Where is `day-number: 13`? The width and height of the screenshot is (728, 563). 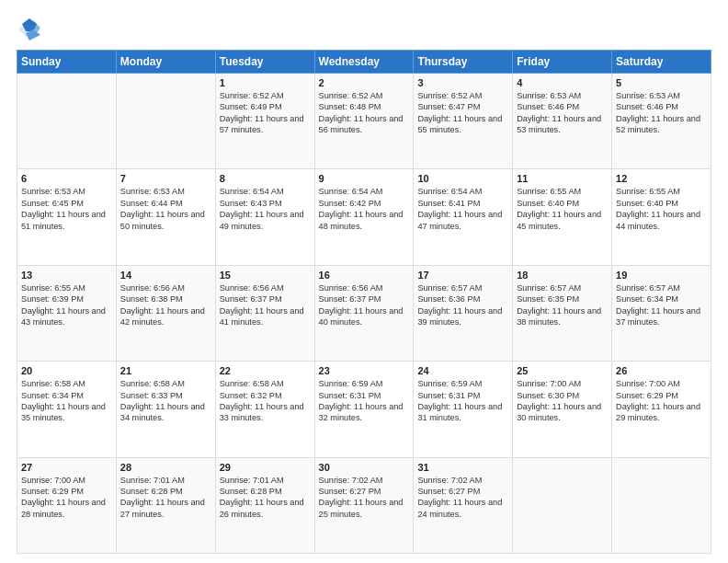 day-number: 13 is located at coordinates (66, 275).